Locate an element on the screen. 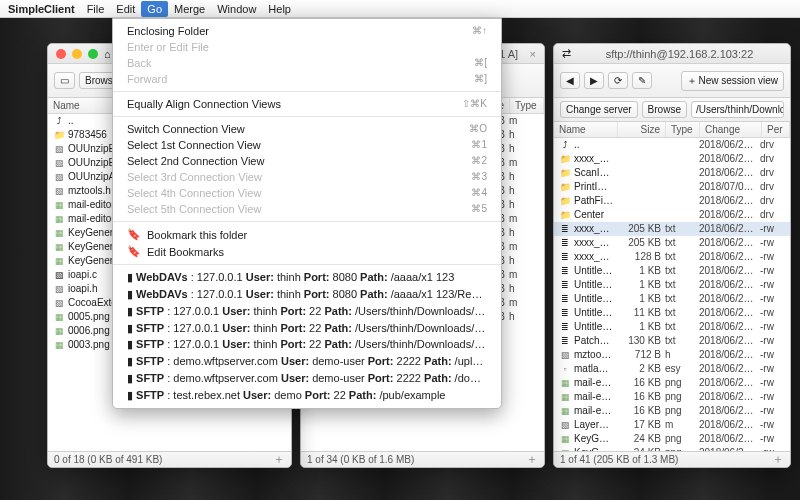  back-button: ◀ is located at coordinates (570, 80).